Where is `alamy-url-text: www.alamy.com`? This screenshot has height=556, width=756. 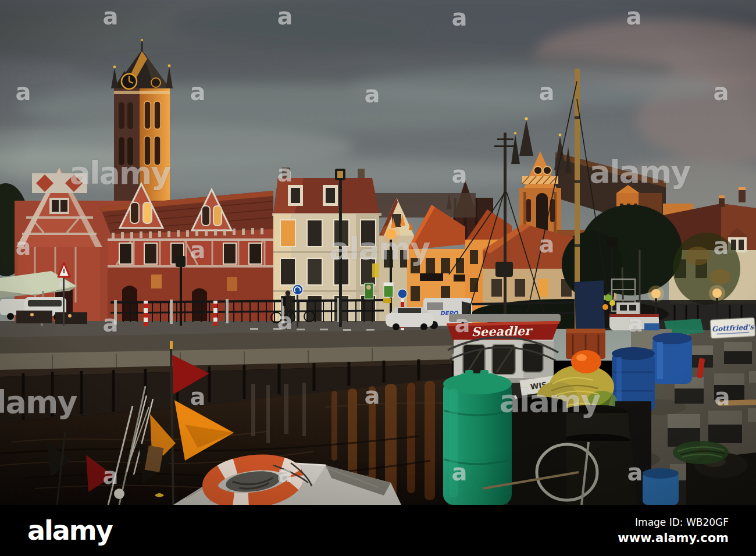 alamy-url-text: www.alamy.com is located at coordinates (673, 538).